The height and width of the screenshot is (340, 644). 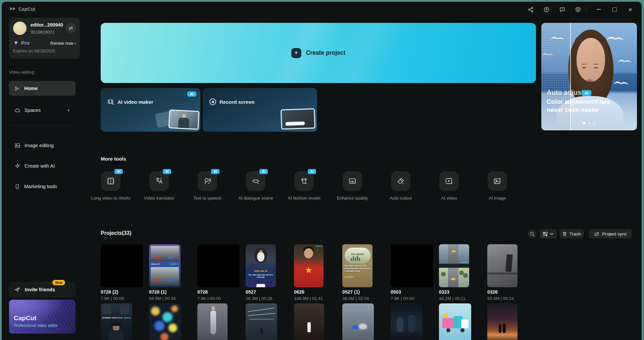 I want to click on promo-title-line1: Color adjustment has, so click(x=579, y=102).